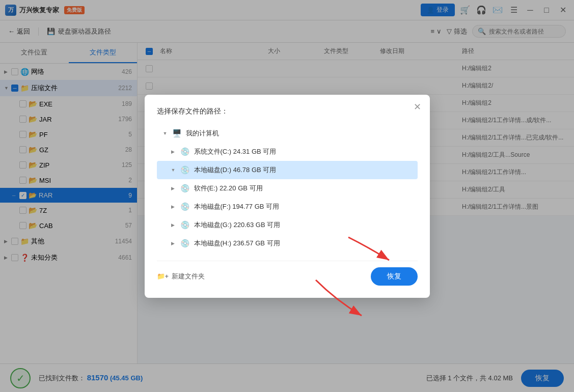 This screenshot has width=574, height=392. What do you see at coordinates (287, 273) in the screenshot?
I see `modal-footer: 📁+ 新建文件夹 恢复` at bounding box center [287, 273].